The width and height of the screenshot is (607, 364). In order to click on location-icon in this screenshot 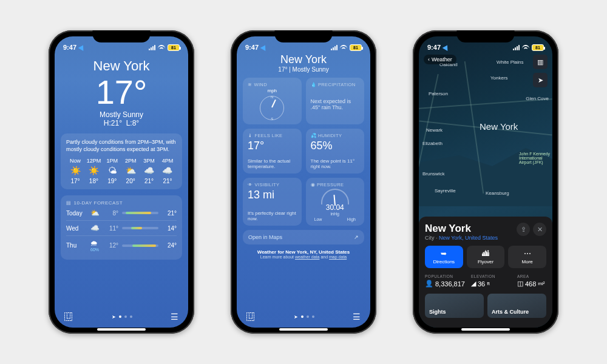, I will do `click(265, 47)`.